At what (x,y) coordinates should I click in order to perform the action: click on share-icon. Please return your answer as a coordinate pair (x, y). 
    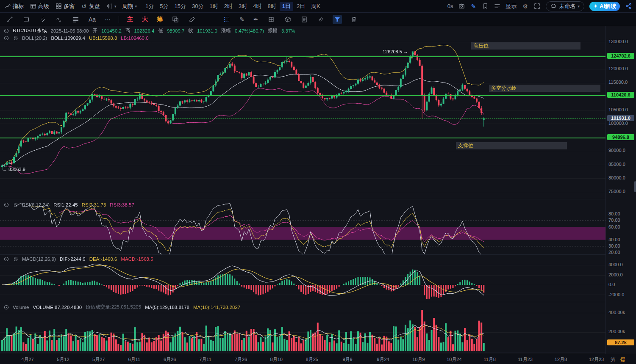
    Looking at the image, I should click on (628, 6).